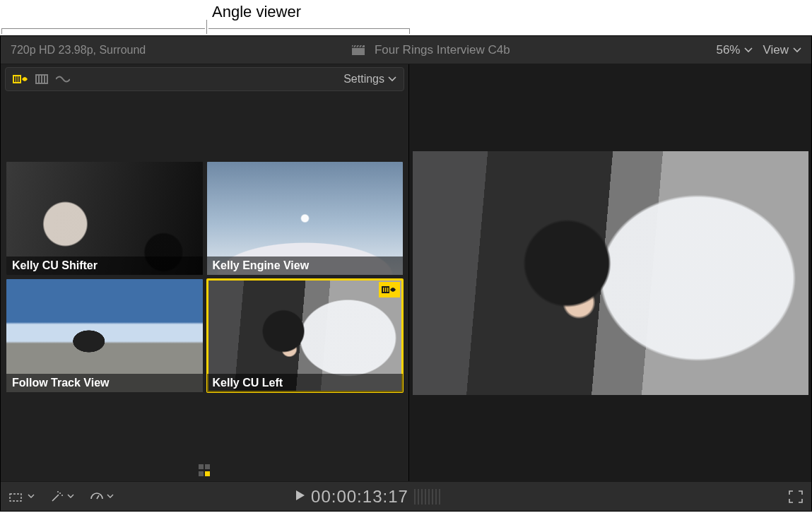  I want to click on zoom-menu: 56%, so click(734, 50).